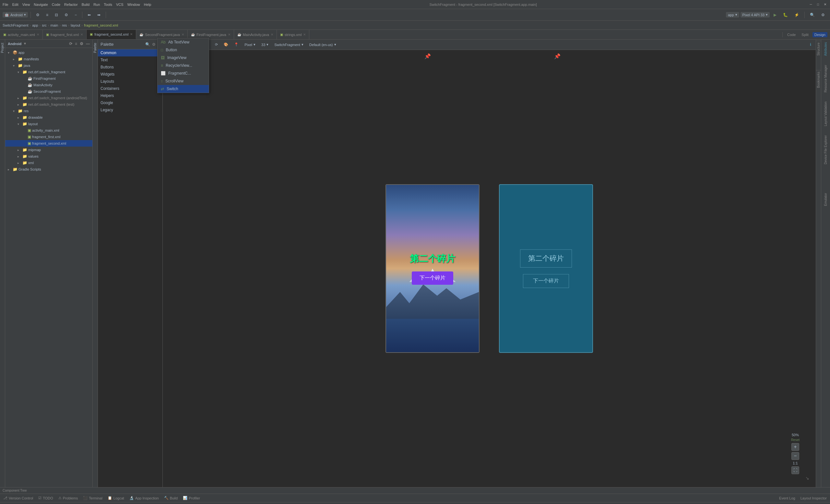 This screenshot has height=504, width=830. I want to click on tree-first-fragment: ▸ ☕ FirstFragment, so click(49, 78).